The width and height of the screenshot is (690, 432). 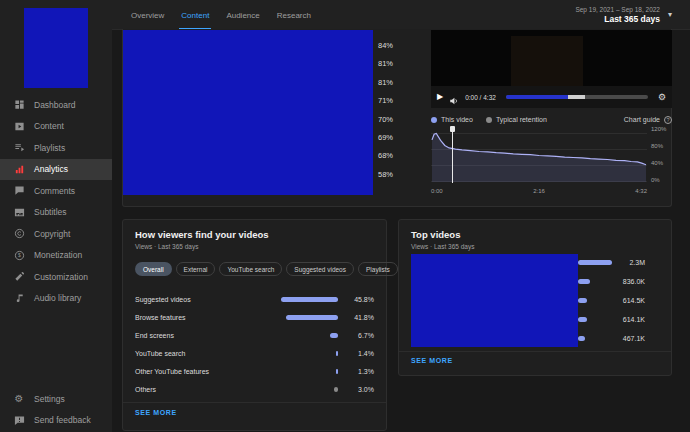 I want to click on analytics-topbar: Overview Content Audience Research Sep 1…, so click(x=401, y=15).